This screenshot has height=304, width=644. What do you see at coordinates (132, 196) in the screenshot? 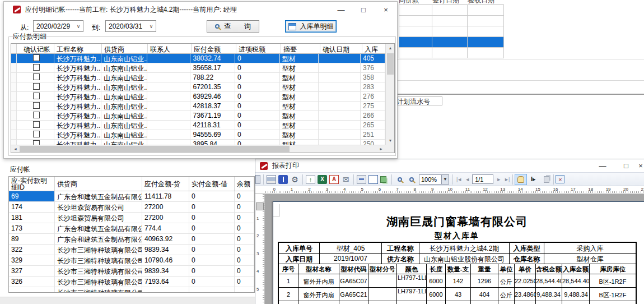
I see `table-row: 69 广东合和建筑五金制品有限公司 11411.78 0 0` at bounding box center [132, 196].